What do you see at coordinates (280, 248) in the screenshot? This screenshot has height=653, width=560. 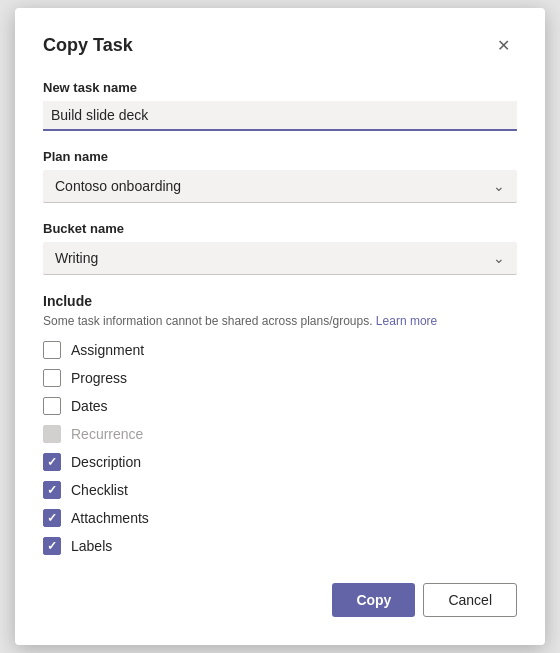 I see `bucket-name-field-group: Bucket name Writing ⌄` at bounding box center [280, 248].